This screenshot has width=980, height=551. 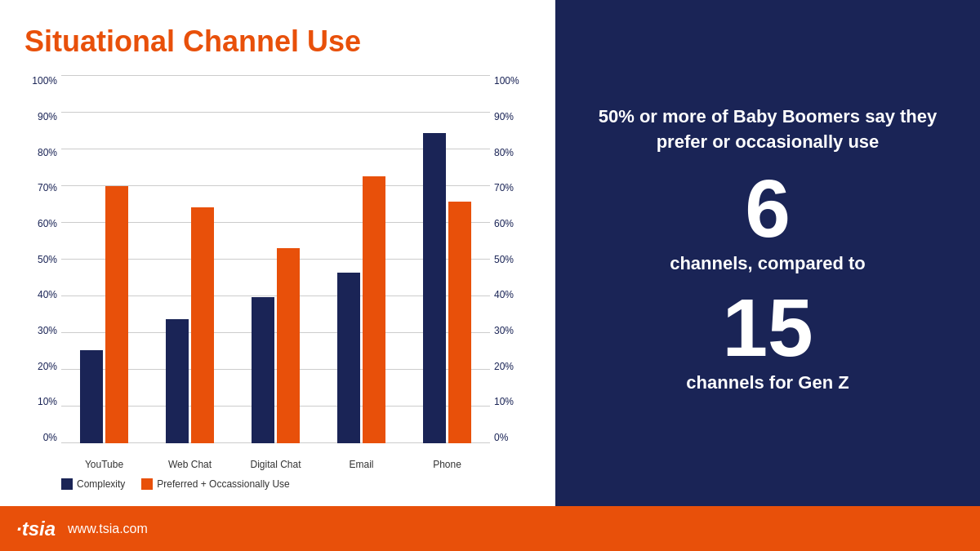 What do you see at coordinates (47, 188) in the screenshot?
I see `y-label: 70%` at bounding box center [47, 188].